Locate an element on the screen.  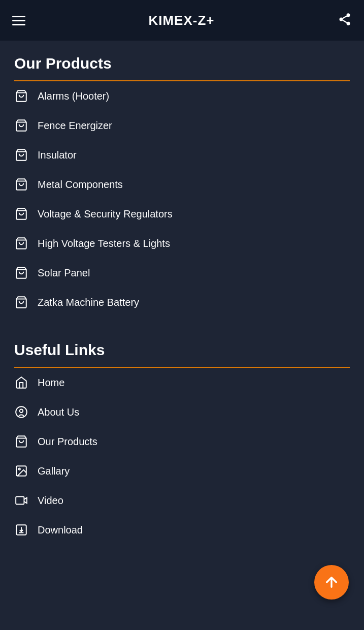
link-item-video: Video is located at coordinates (182, 500).